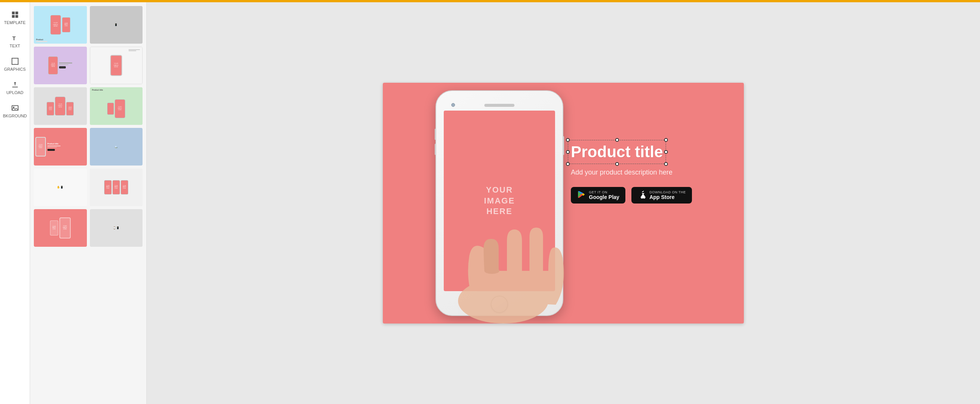 This screenshot has height=404, width=980. What do you see at coordinates (15, 61) in the screenshot?
I see `square-icon` at bounding box center [15, 61].